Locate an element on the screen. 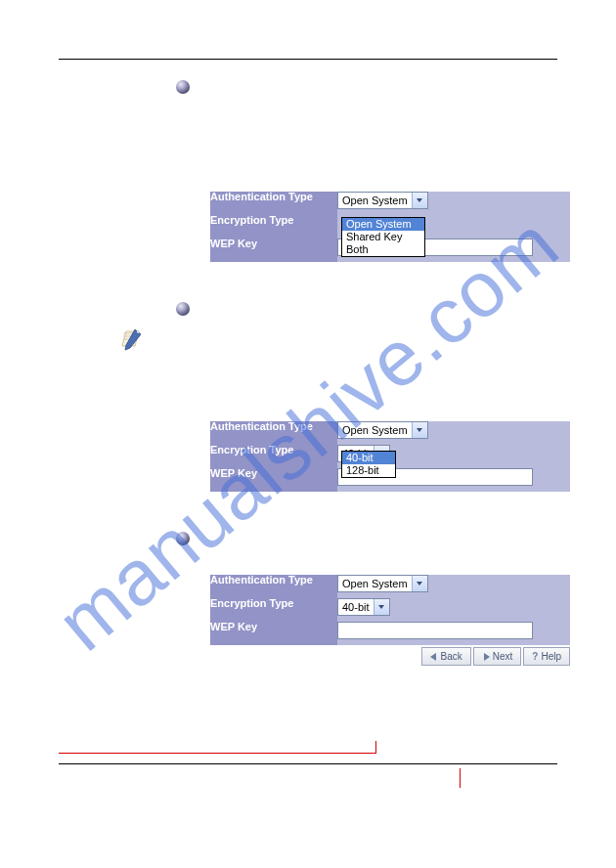 This screenshot has width=616, height=868. config-panel-2: Authentication Type Open System Encrypti… is located at coordinates (390, 456).